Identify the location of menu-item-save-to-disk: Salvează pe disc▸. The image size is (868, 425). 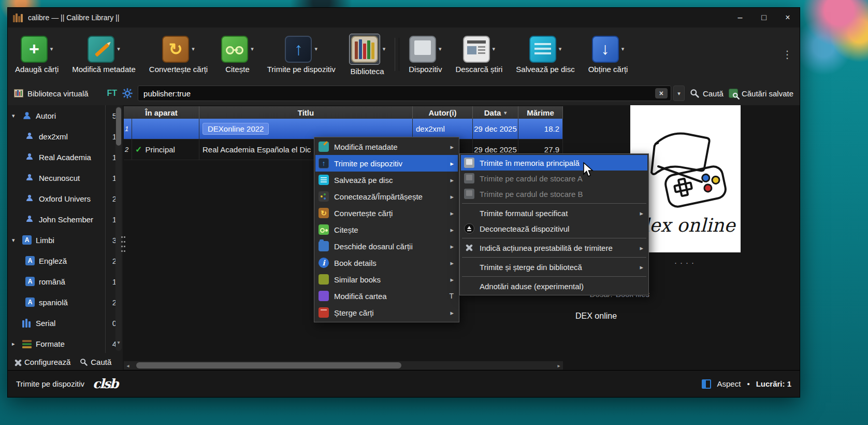
(386, 180).